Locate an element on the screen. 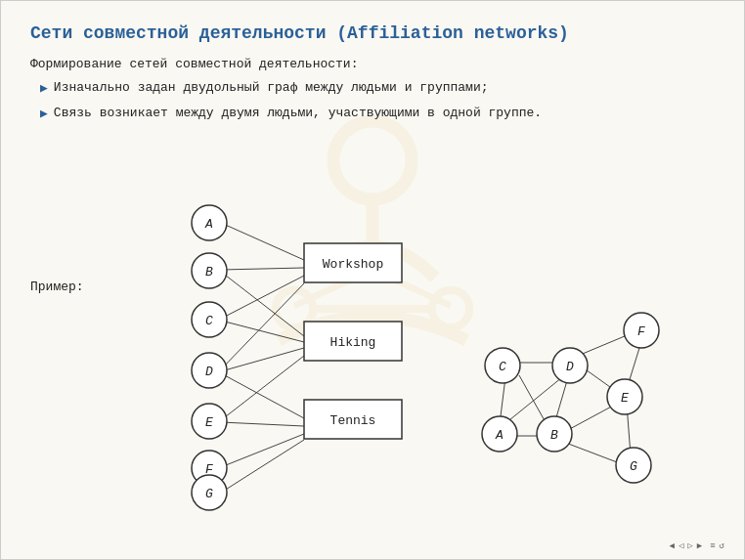 This screenshot has width=745, height=560. nav-left-left-icon: ◀ is located at coordinates (671, 545).